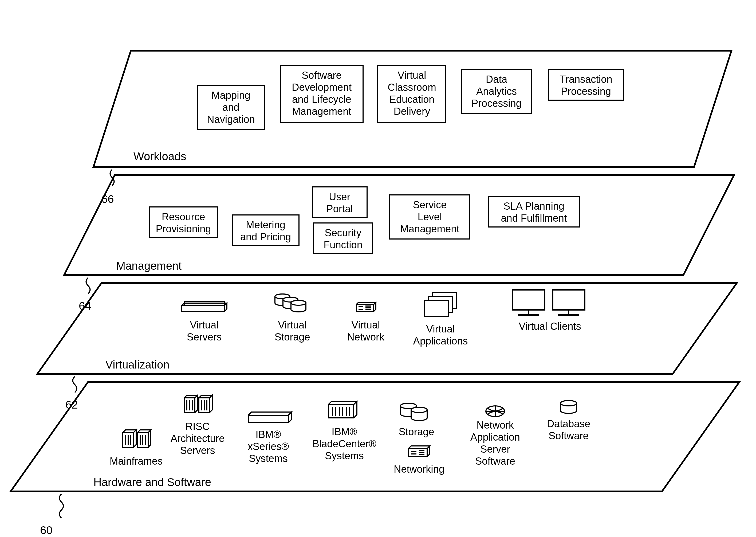 The image size is (756, 537). What do you see at coordinates (343, 233) in the screenshot?
I see `svg-text: Security` at bounding box center [343, 233].